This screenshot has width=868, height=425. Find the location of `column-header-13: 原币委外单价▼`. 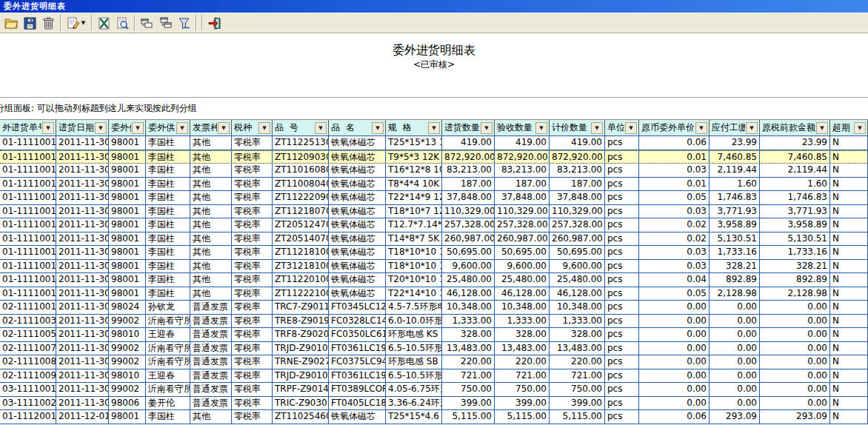

column-header-13: 原币委外单价▼ is located at coordinates (674, 127).